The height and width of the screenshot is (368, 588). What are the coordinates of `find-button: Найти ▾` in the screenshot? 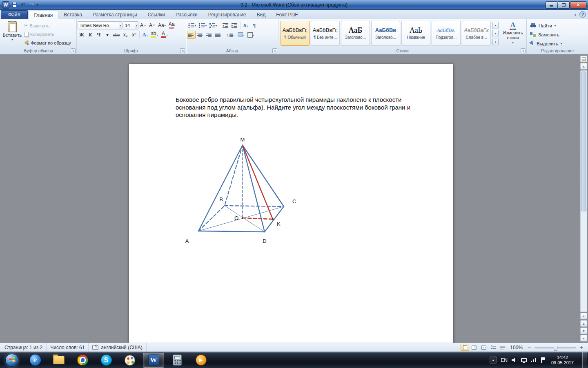 It's located at (558, 25).